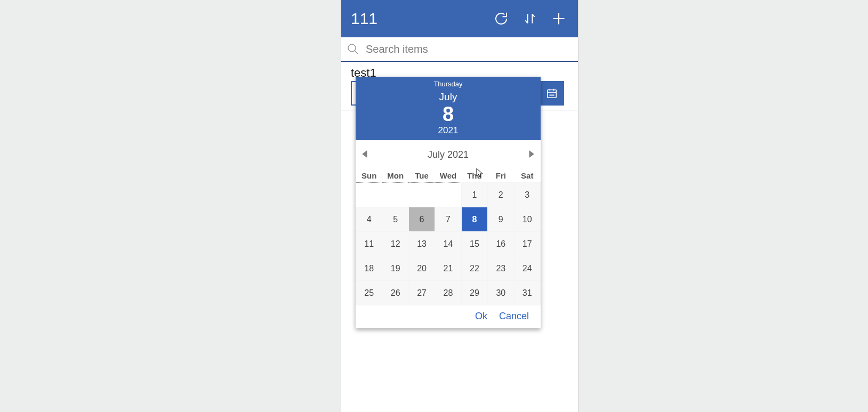  What do you see at coordinates (448, 203) in the screenshot?
I see `date-picker: Thursday July 8 2021 July 2021 SunMonTue…` at bounding box center [448, 203].